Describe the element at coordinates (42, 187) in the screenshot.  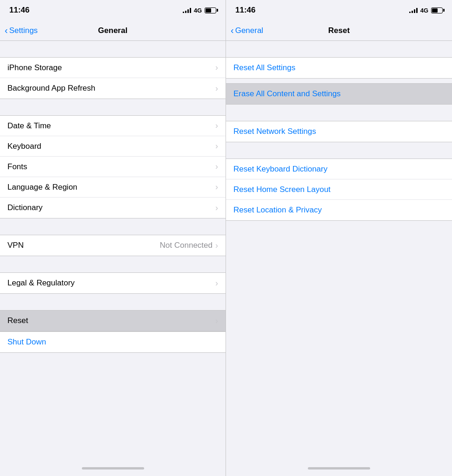
I see `language-region-label: Language & Region` at that location.